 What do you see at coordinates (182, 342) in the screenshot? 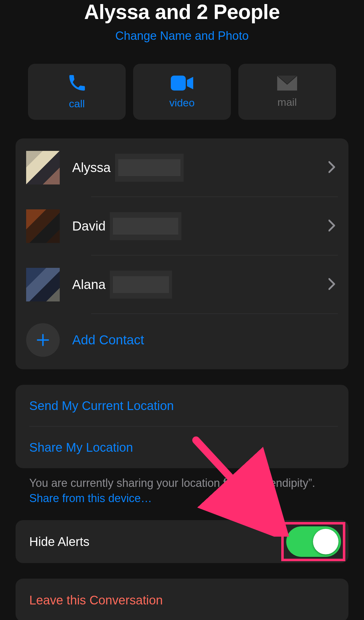
I see `add-contact-row: Add Contact` at bounding box center [182, 342].